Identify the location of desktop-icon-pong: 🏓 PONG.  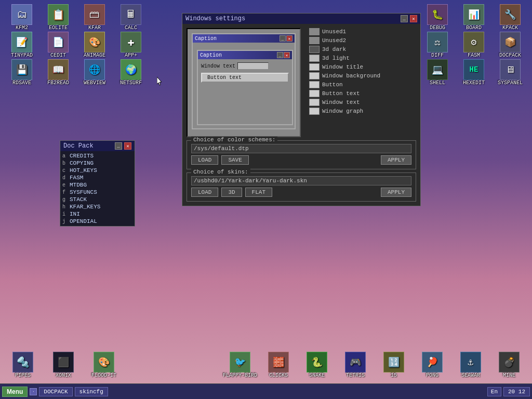
(432, 365).